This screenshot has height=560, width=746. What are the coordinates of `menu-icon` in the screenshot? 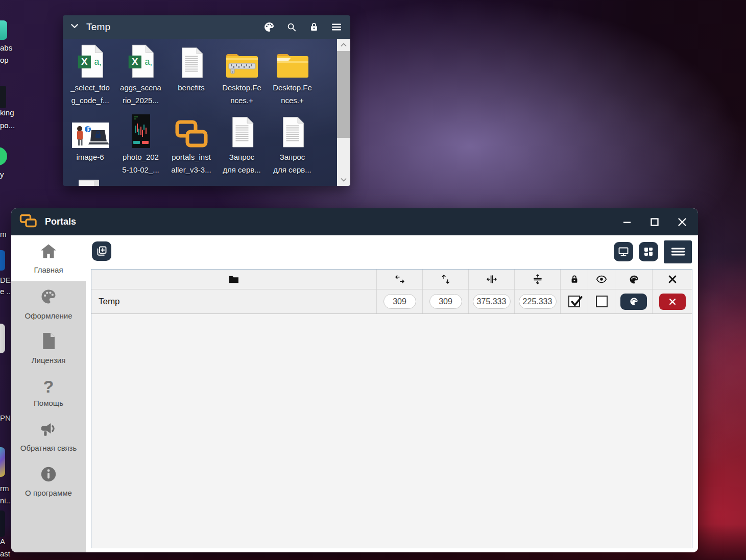 It's located at (336, 27).